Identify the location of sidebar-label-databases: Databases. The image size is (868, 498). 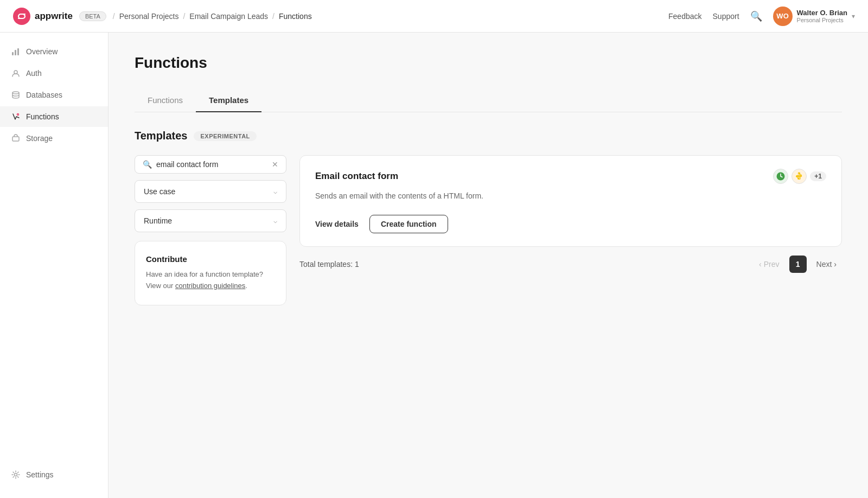
(44, 95).